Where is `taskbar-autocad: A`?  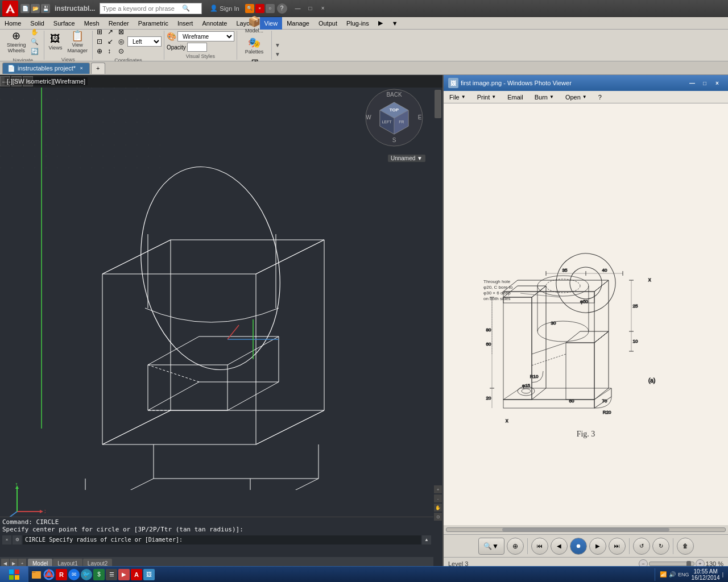 taskbar-autocad: A is located at coordinates (136, 575).